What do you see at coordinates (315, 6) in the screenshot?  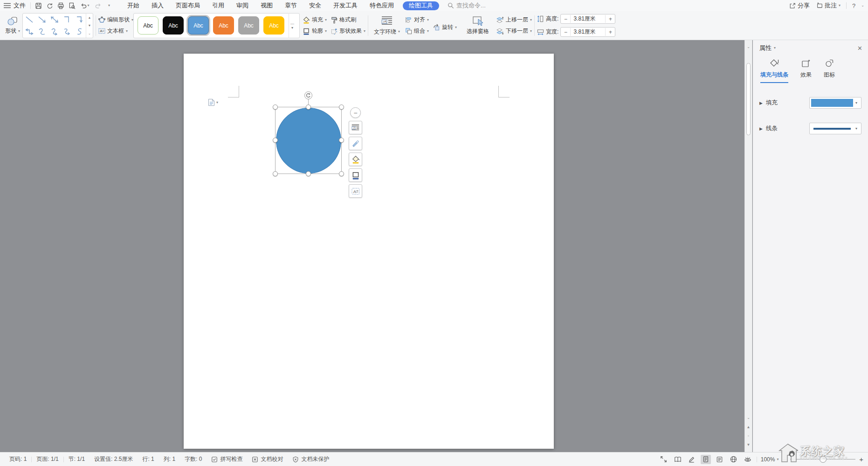 I see `tab-security: 安全` at bounding box center [315, 6].